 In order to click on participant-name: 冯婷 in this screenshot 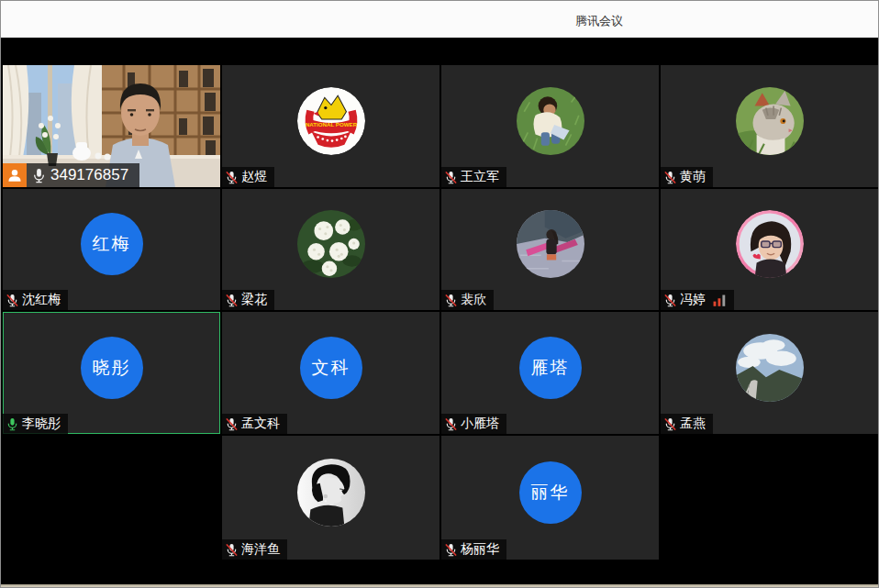, I will do `click(693, 300)`.